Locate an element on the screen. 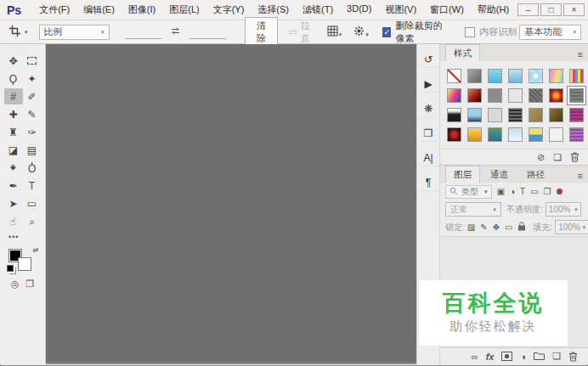  quick-mask-icon: ◎ is located at coordinates (15, 284).